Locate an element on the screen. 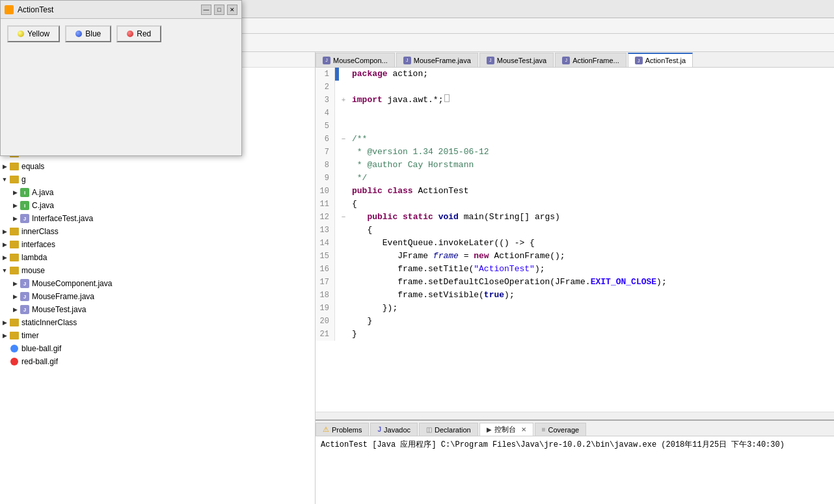 Image resolution: width=834 pixels, height=504 pixels. tree-item-timer: ▶ timer is located at coordinates (157, 336).